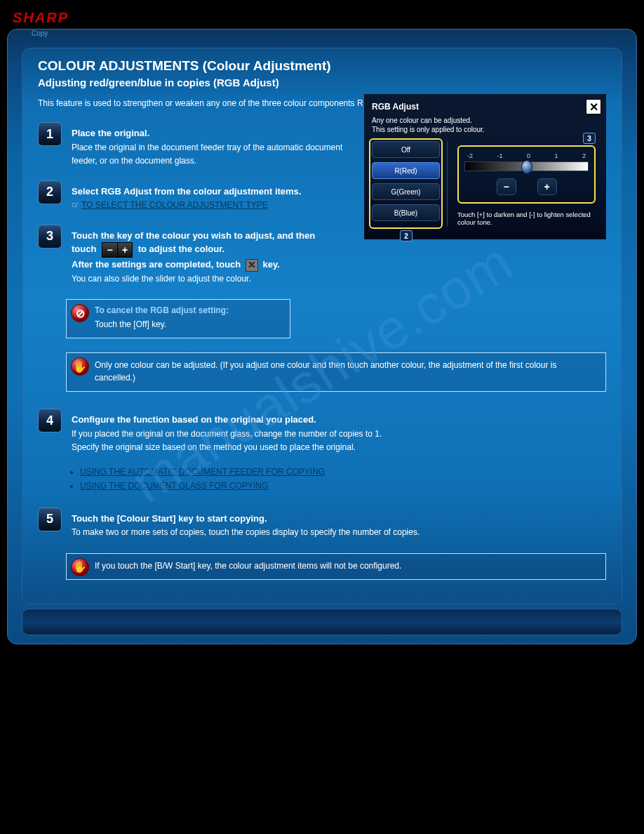  I want to click on step-4-detail: If you placed the original on the docume…, so click(227, 434).